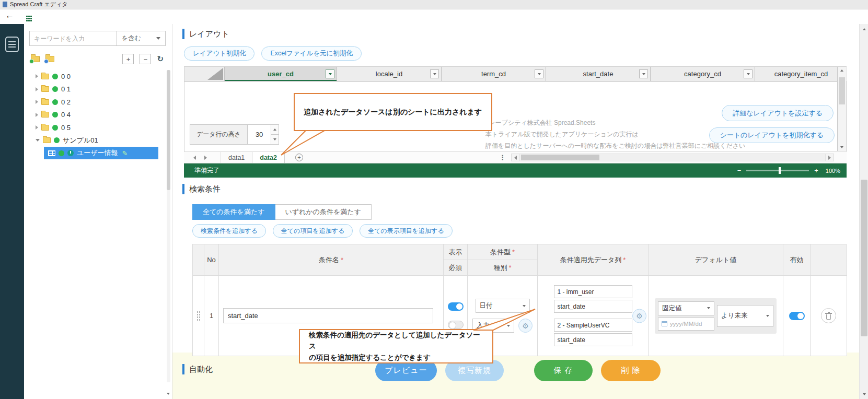  I want to click on menu-icon, so click(12, 44).